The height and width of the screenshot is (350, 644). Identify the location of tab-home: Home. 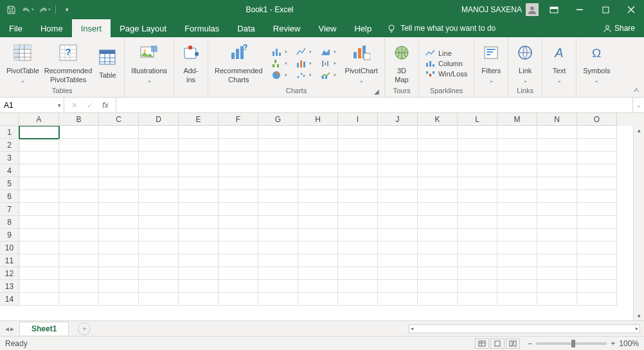
(51, 28).